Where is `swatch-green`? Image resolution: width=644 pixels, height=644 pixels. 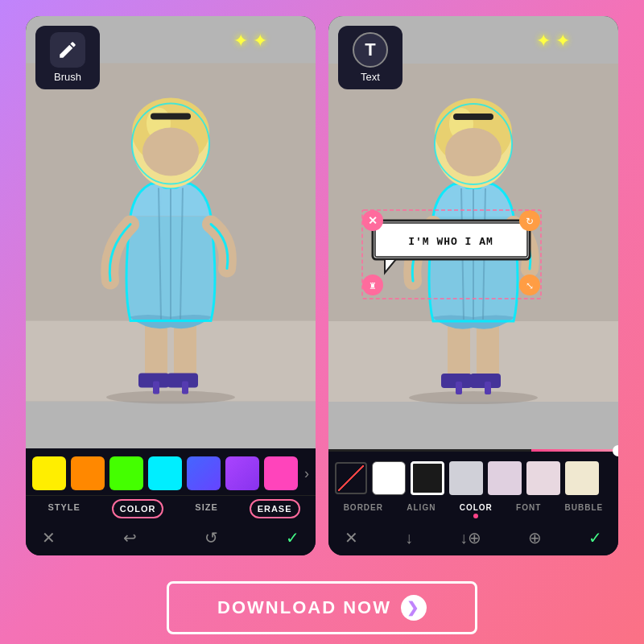
swatch-green is located at coordinates (126, 473).